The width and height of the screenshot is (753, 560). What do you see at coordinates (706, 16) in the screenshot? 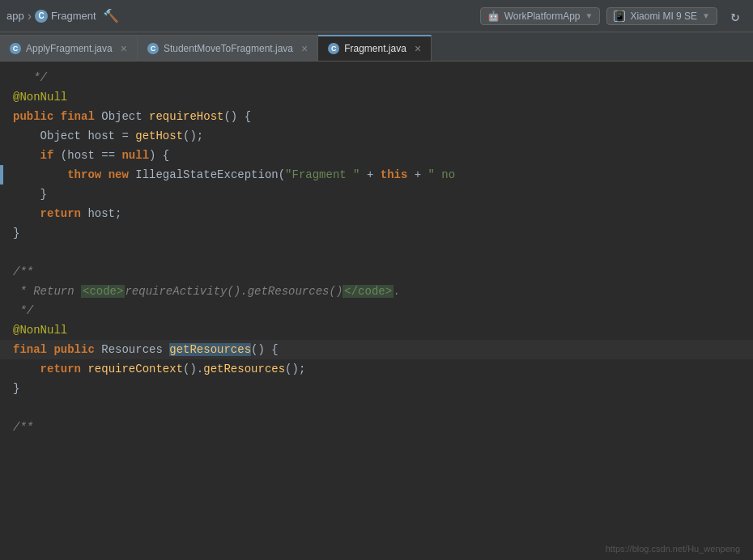
I see `chevron-down-icon-2: ▼` at bounding box center [706, 16].